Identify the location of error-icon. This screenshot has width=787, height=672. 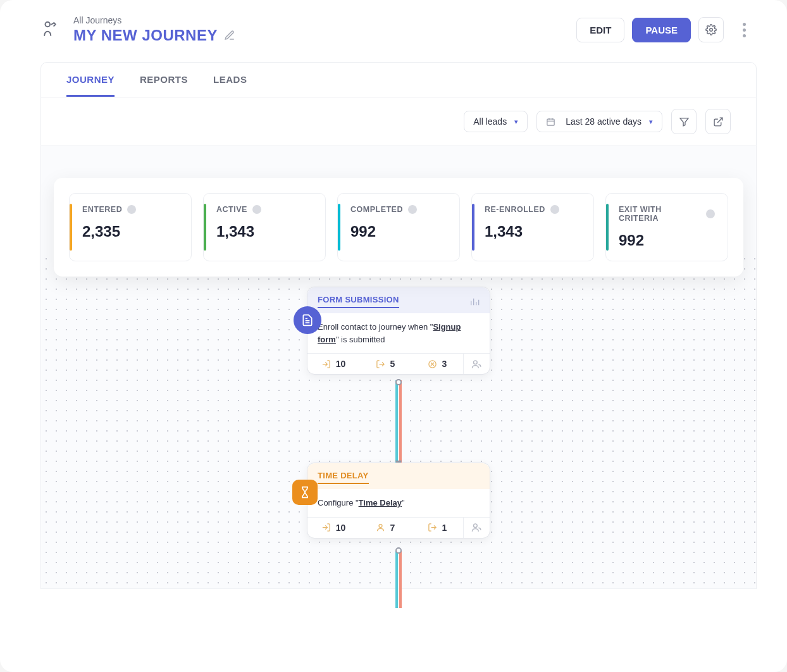
(433, 364).